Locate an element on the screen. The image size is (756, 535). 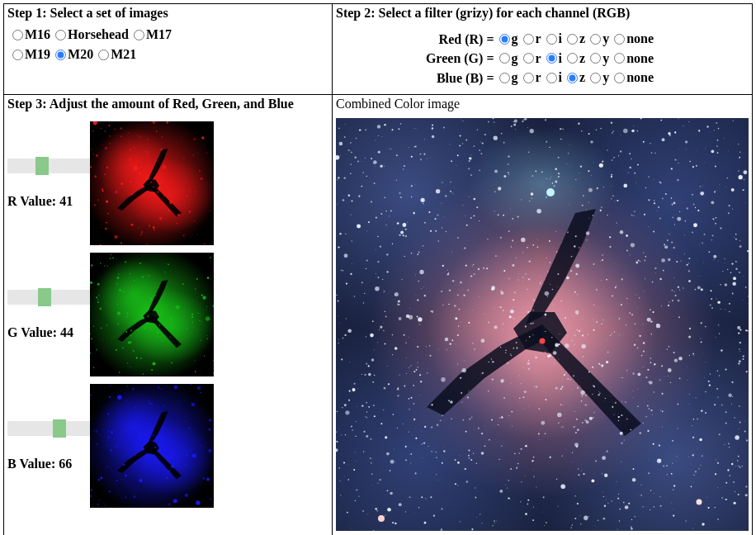
filter-radio-red-z is located at coordinates (573, 40).